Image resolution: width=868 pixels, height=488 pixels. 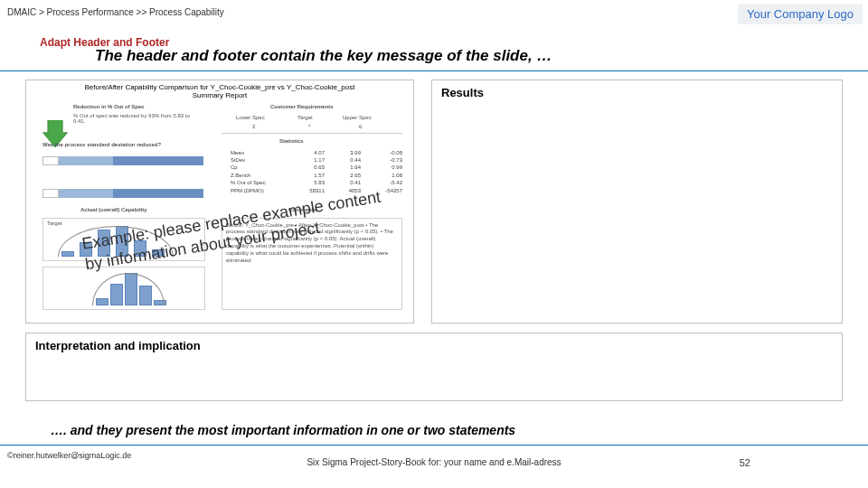 What do you see at coordinates (124, 239) in the screenshot?
I see `before-hist-box: Target` at bounding box center [124, 239].